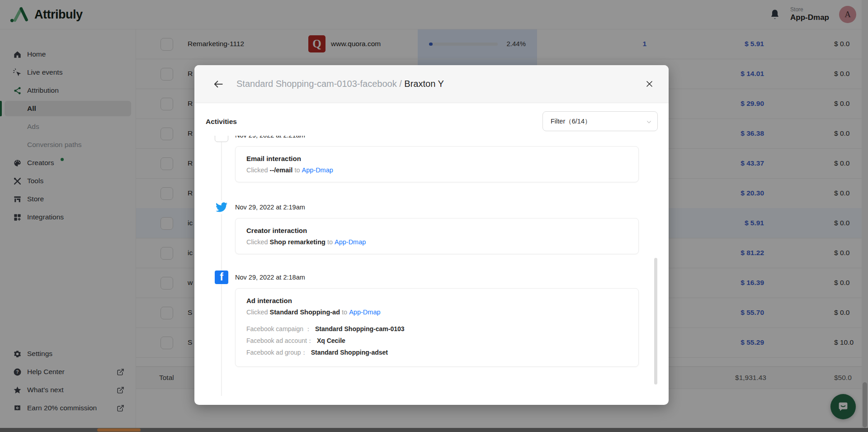  What do you see at coordinates (437, 329) in the screenshot?
I see `detail-row: Facebook campaign ：Standard Shopping-cam…` at bounding box center [437, 329].